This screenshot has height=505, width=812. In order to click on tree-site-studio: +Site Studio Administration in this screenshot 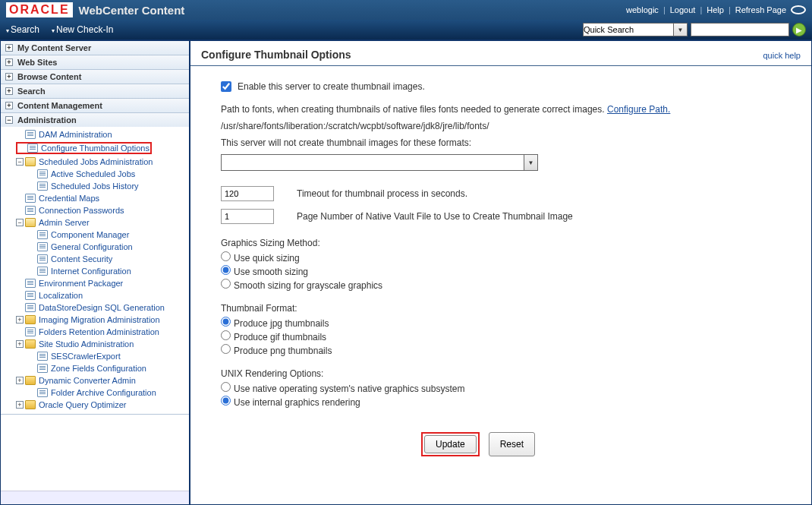, I will do `click(96, 344)`.